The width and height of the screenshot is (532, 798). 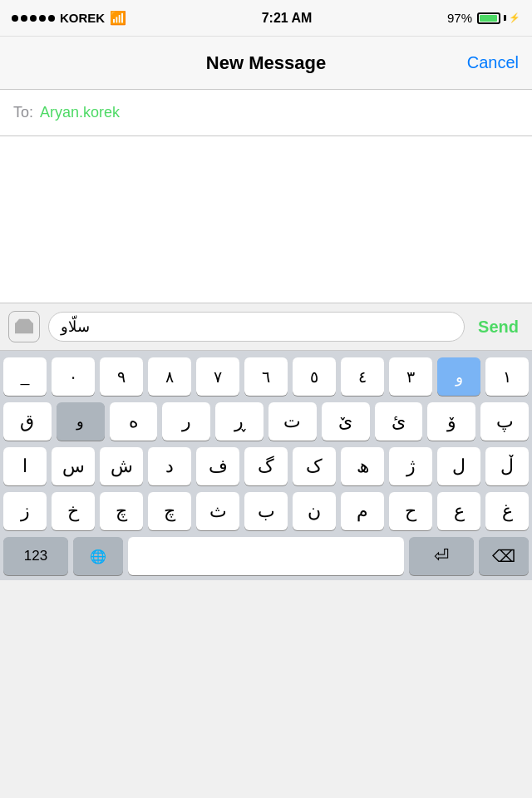 What do you see at coordinates (266, 63) in the screenshot?
I see `header: New Message Cancel` at bounding box center [266, 63].